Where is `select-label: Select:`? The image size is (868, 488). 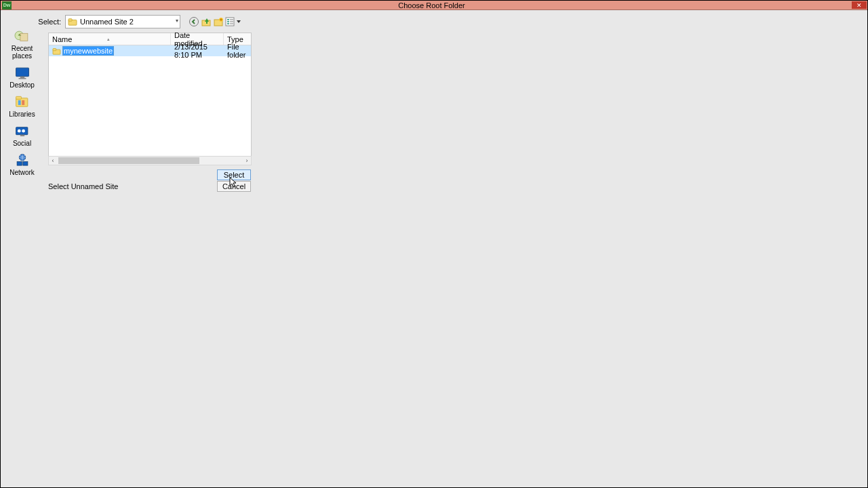
select-label: Select: is located at coordinates (46, 22).